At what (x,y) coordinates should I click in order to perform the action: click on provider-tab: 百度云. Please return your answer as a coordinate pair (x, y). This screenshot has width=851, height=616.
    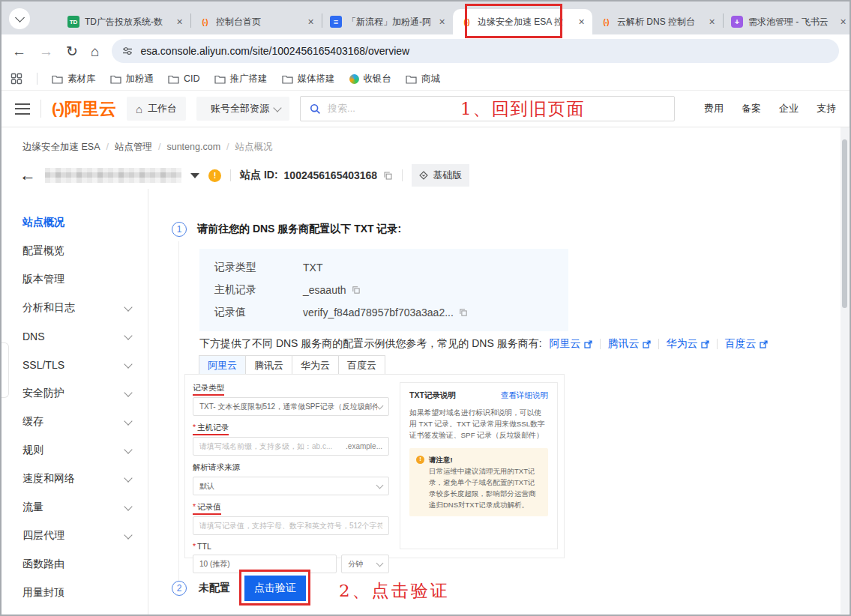
    Looking at the image, I should click on (361, 366).